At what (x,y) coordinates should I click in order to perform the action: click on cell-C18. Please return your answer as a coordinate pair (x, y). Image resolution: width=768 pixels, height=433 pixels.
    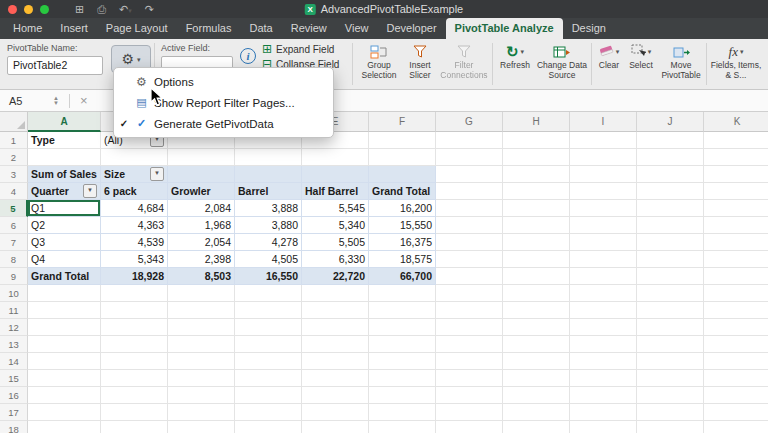
    Looking at the image, I should click on (202, 427).